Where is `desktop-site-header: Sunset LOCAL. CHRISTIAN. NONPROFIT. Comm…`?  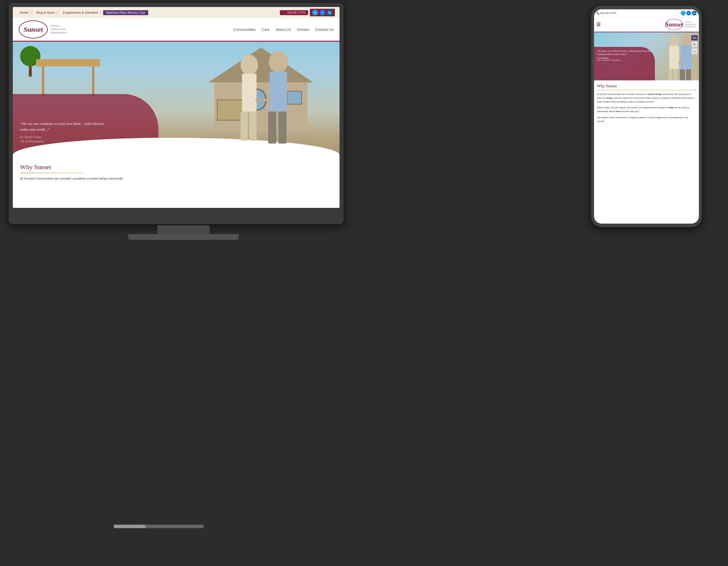
desktop-site-header: Sunset LOCAL. CHRISTIAN. NONPROFIT. Comm… is located at coordinates (176, 30).